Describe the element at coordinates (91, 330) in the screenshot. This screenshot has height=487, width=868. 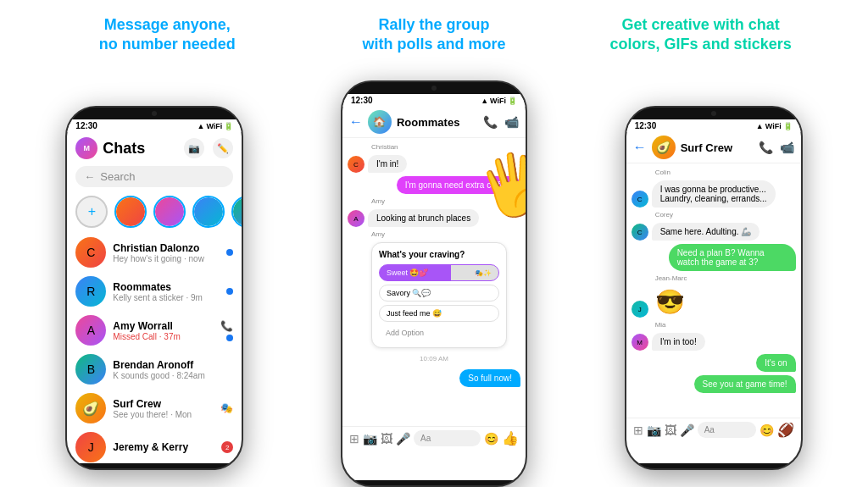
I see `chat-avatar-amy: A` at that location.